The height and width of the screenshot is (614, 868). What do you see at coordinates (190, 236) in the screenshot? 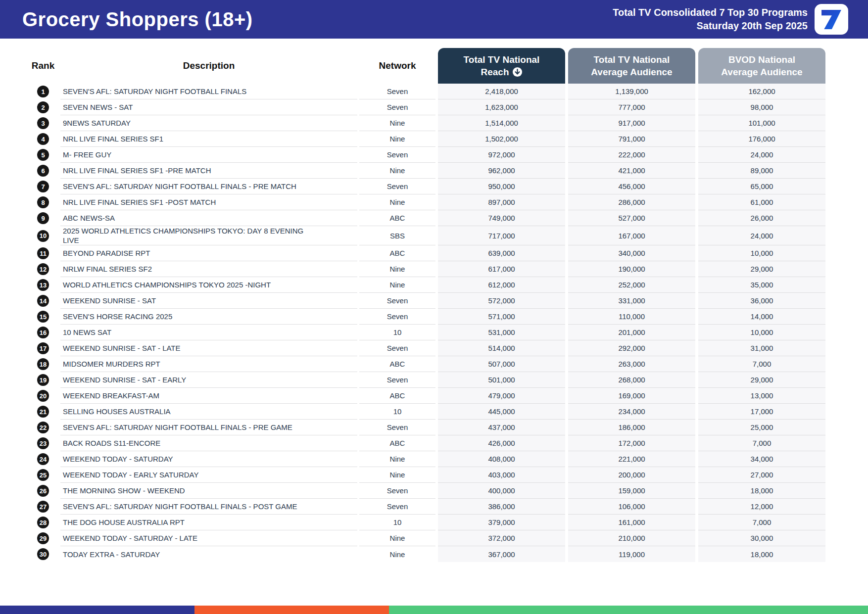
I see `program-description: 2025 WORLD ATHLETICS CHAMPIONSHIPS TOKYO…` at bounding box center [190, 236].